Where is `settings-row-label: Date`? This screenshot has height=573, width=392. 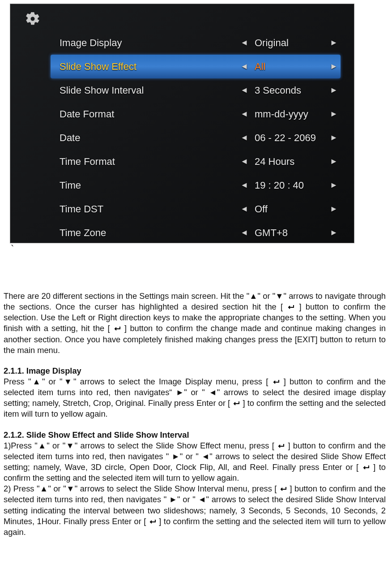
settings-row-label: Date is located at coordinates (149, 138).